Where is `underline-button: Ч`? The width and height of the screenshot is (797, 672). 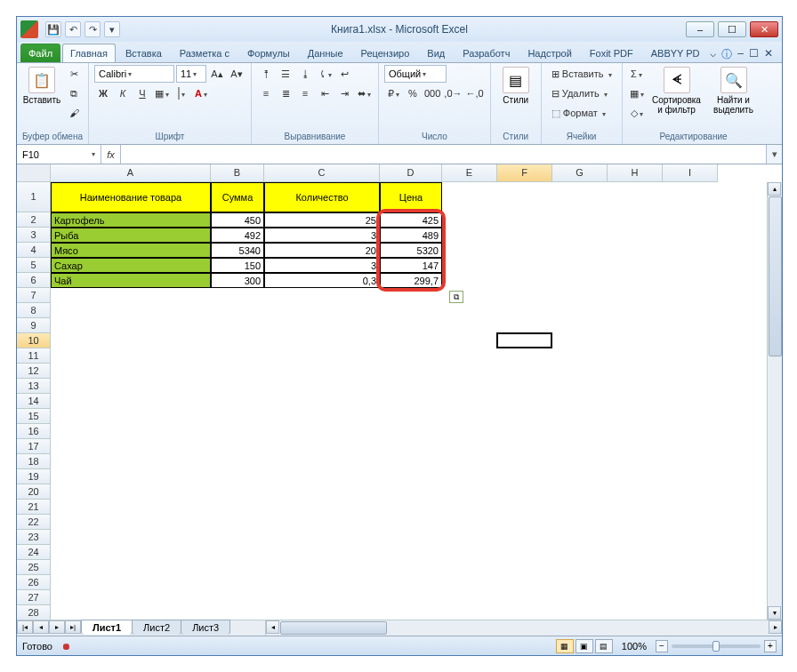 underline-button: Ч is located at coordinates (142, 93).